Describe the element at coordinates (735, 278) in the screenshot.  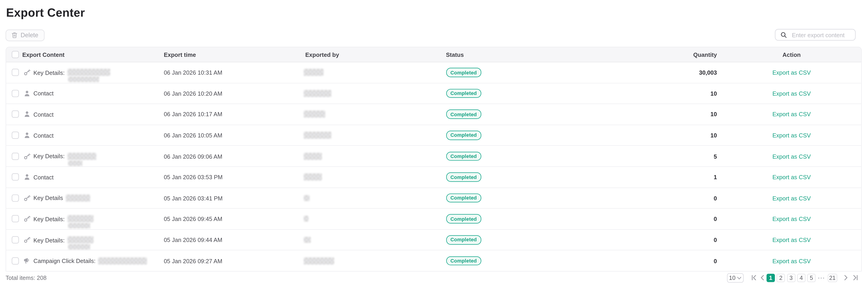
I see `page-size-select: 10` at that location.